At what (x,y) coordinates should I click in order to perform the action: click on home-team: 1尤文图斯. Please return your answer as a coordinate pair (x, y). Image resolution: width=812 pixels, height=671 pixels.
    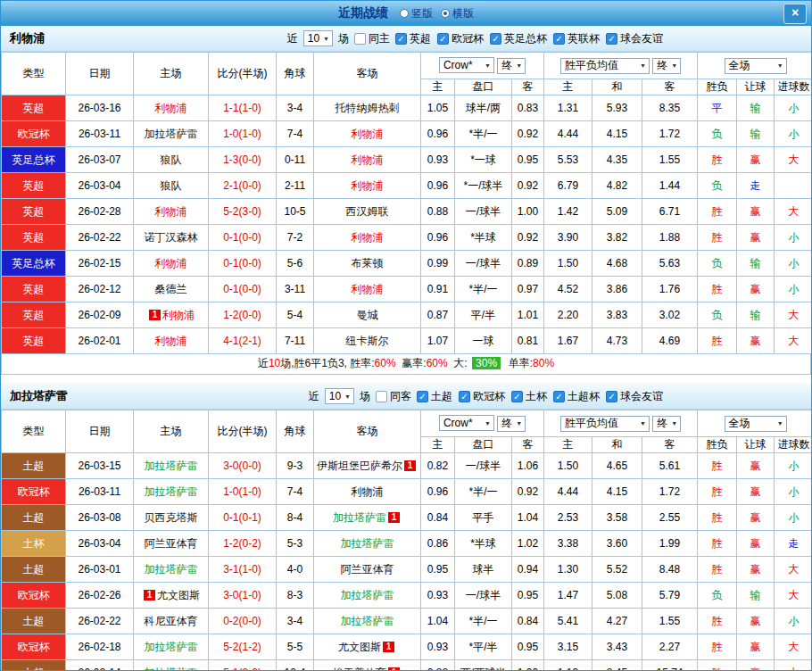
    Looking at the image, I should click on (171, 596).